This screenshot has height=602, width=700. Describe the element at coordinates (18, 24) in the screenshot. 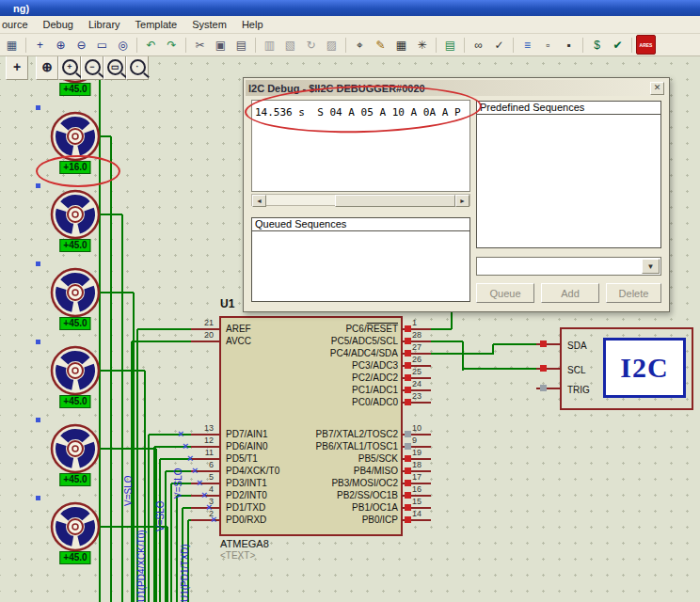

I see `menu-item-source: ource` at that location.